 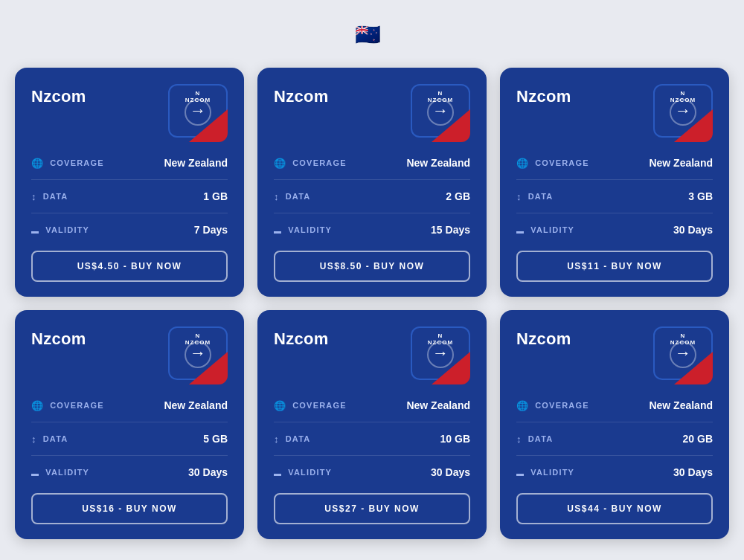 What do you see at coordinates (129, 230) in the screenshot?
I see `validity-row: VALIDITY 7 Days` at bounding box center [129, 230].